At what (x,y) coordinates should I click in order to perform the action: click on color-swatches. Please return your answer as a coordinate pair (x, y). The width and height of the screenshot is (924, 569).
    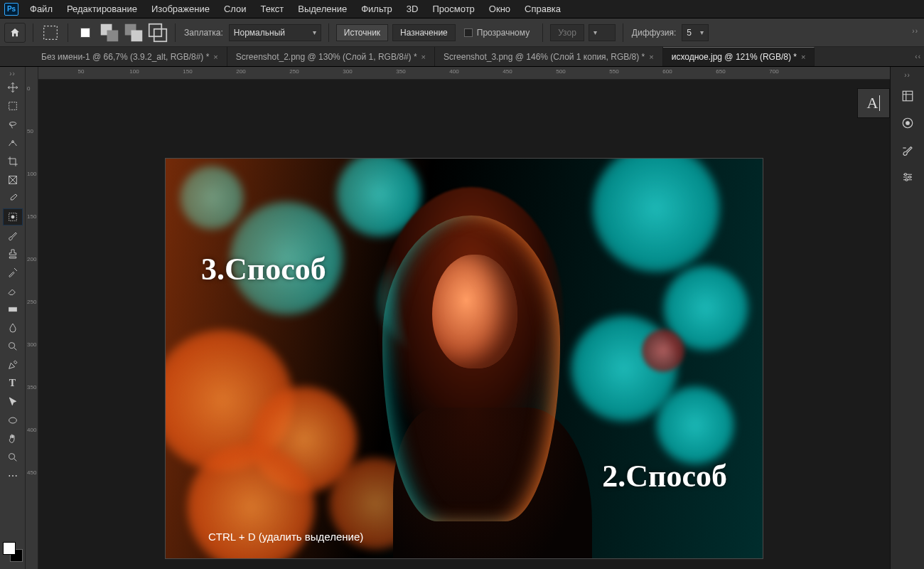
    Looking at the image, I should click on (13, 552).